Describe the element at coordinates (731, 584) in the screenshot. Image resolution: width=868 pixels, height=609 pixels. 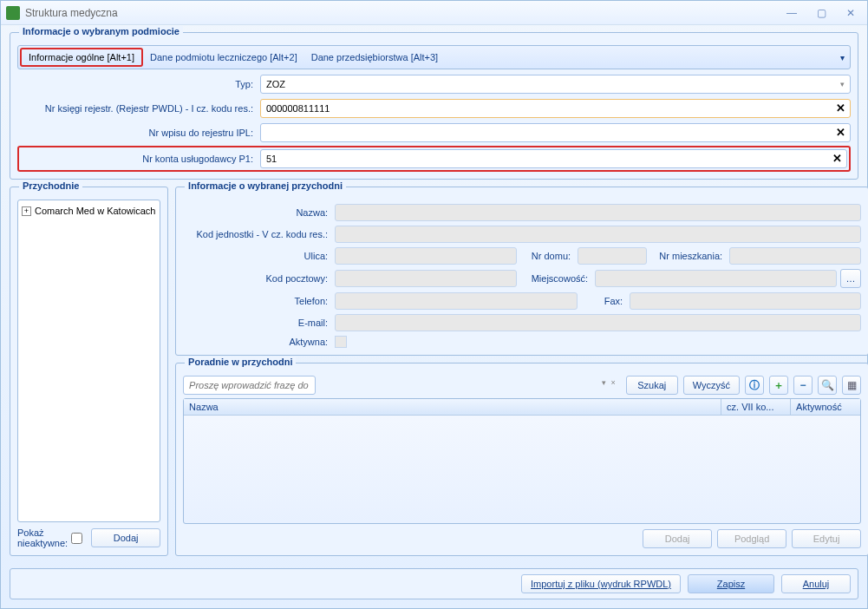
I see `save-button: Zapisz` at that location.